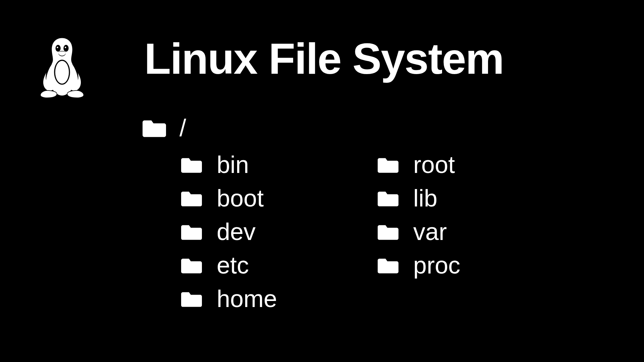  What do you see at coordinates (240, 198) in the screenshot?
I see `folder-label: boot` at bounding box center [240, 198].